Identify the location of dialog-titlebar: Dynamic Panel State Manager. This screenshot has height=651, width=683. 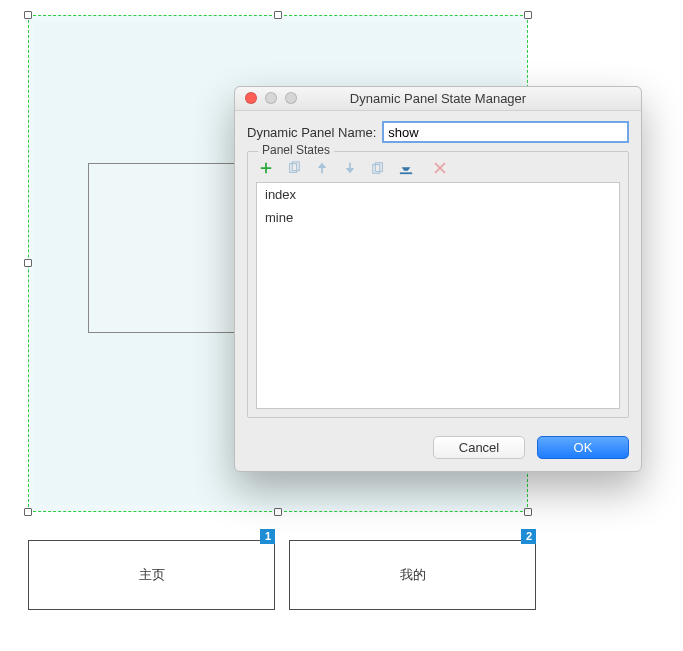
(438, 99).